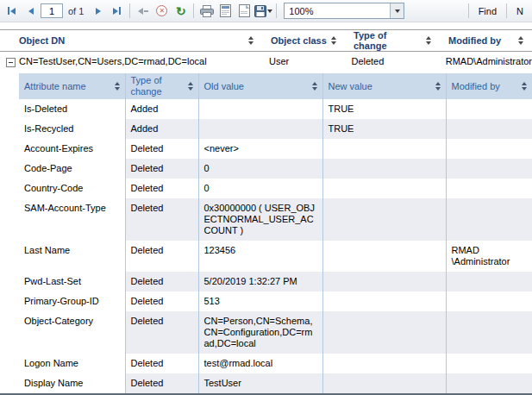 Image resolution: width=532 pixels, height=395 pixels. What do you see at coordinates (181, 11) in the screenshot?
I see `refresh-button: ↻` at bounding box center [181, 11].